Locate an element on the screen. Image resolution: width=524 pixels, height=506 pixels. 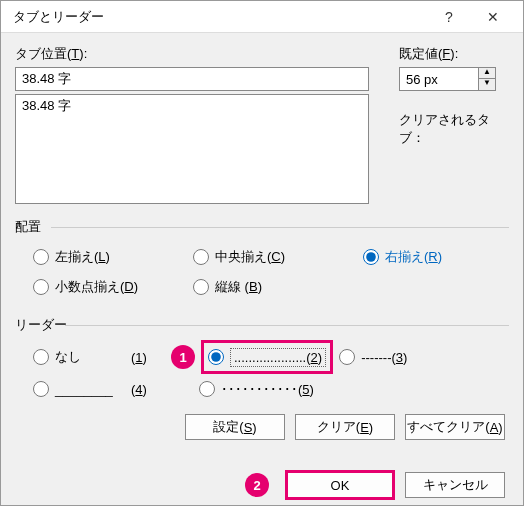
callout-1: 1 is located at coordinates (183, 357).